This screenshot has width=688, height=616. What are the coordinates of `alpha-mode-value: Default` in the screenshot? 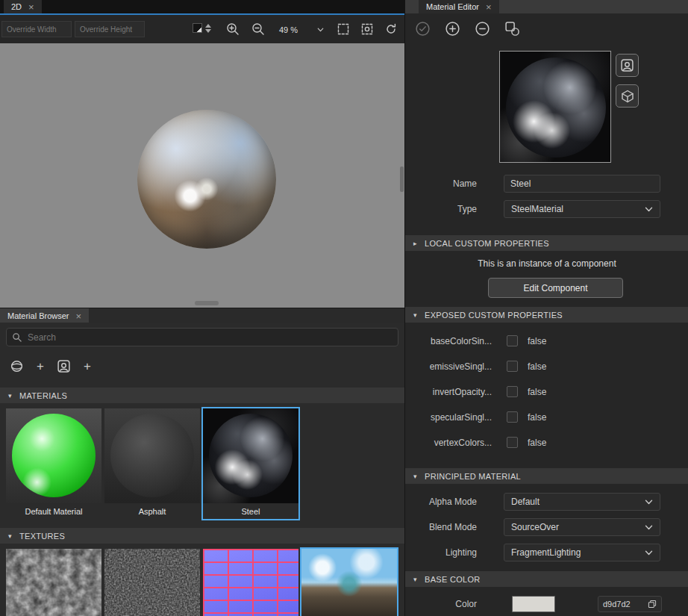 It's located at (525, 502).